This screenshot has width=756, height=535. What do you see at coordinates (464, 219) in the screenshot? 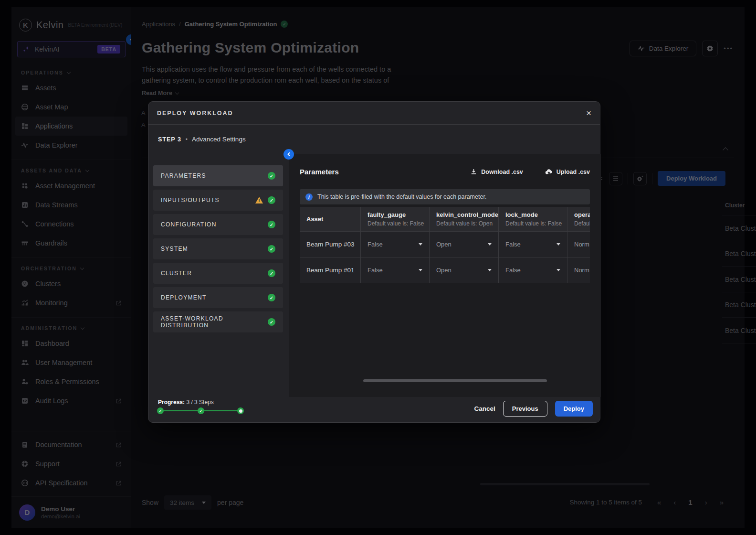
I see `header-cell-kelvin-control-mode: kelvin_control_mode Default value is: Op…` at bounding box center [464, 219].